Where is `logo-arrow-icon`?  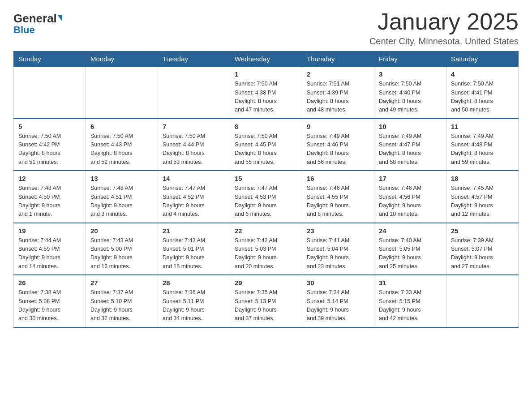
logo-arrow-icon is located at coordinates (60, 18).